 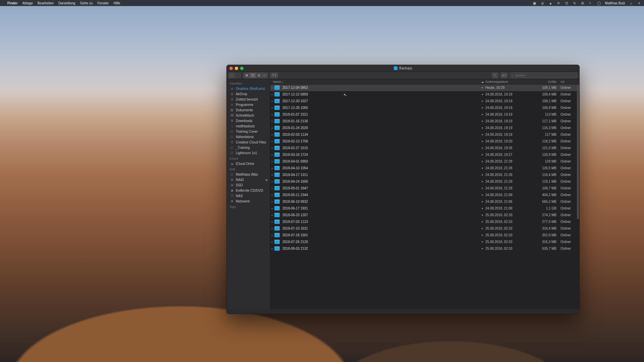 What do you see at coordinates (425, 215) in the screenshot?
I see `table-row: ▸2018-06-25 1207●25.08.2018, 02:33274,2 …` at bounding box center [425, 215].